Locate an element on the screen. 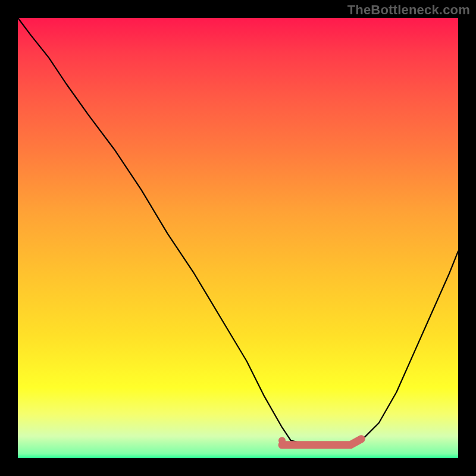 The height and width of the screenshot is (476, 476). optimal-range-marker is located at coordinates (321, 442).